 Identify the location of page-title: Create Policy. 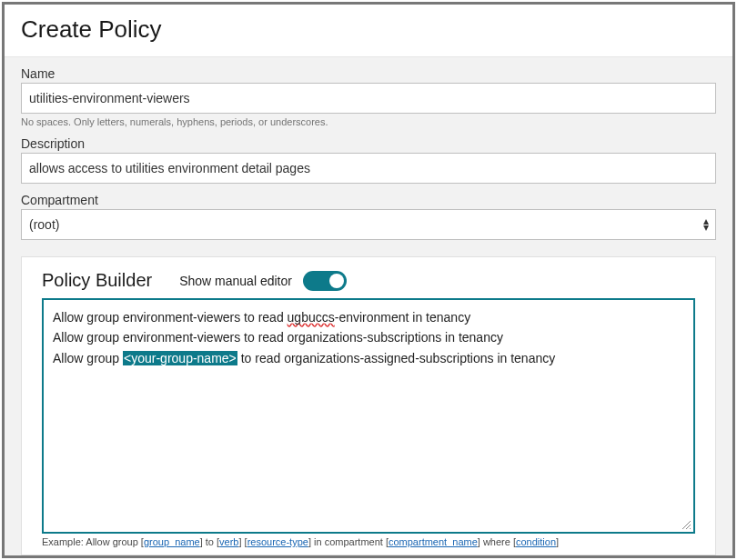
(368, 29).